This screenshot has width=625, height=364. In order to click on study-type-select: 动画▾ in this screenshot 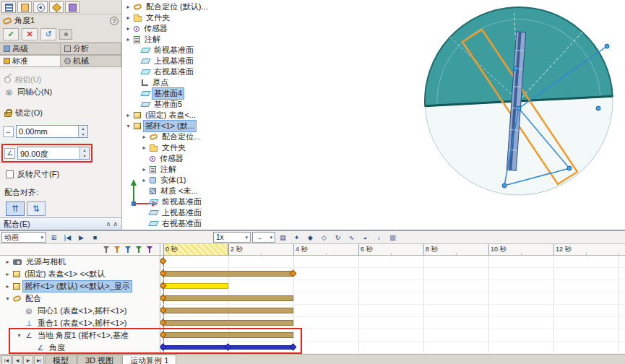, I will do `click(24, 237)`.